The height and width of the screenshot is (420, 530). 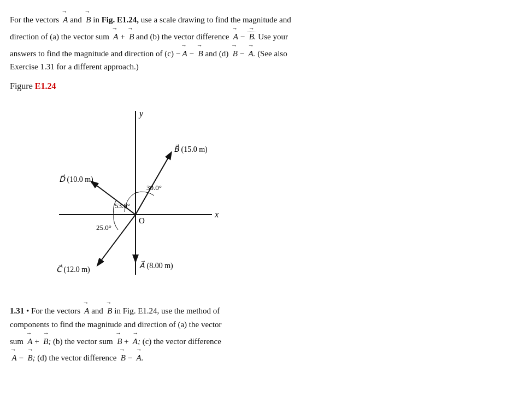 I want to click on fig-ref: Fig. E1.24,, so click(x=120, y=20).